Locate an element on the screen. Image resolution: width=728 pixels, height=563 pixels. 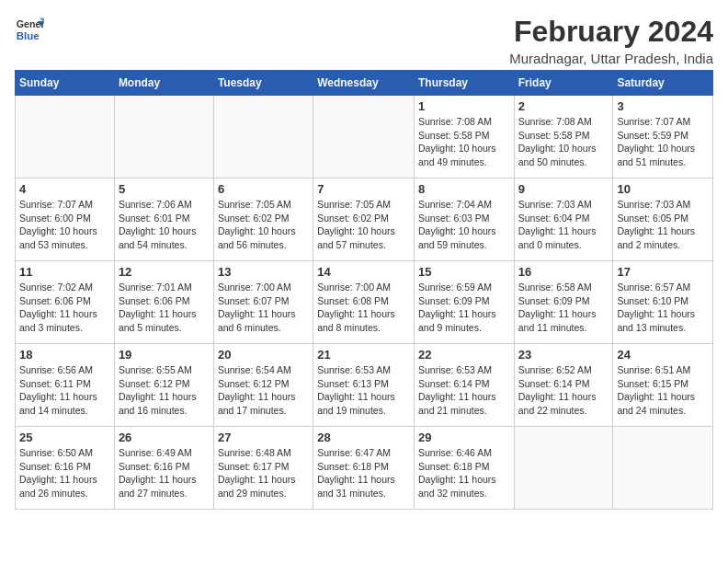
svg-text: Blue is located at coordinates (28, 36).